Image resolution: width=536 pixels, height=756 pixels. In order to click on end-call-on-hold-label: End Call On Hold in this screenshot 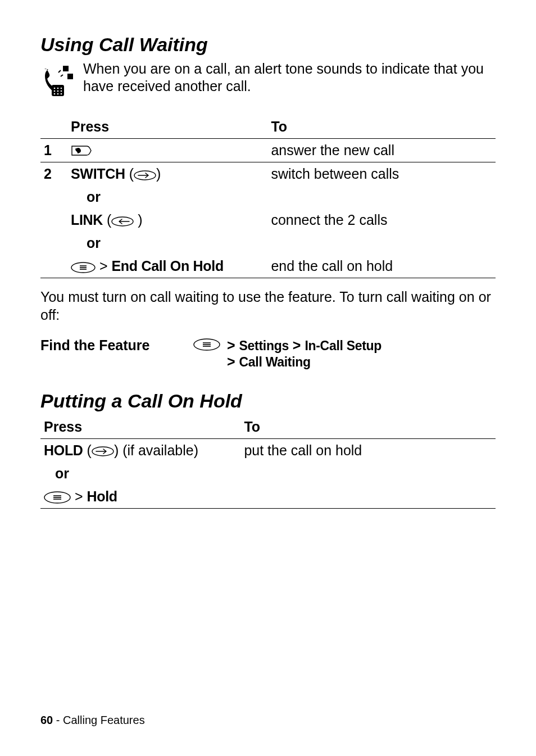, I will do `click(167, 266)`.